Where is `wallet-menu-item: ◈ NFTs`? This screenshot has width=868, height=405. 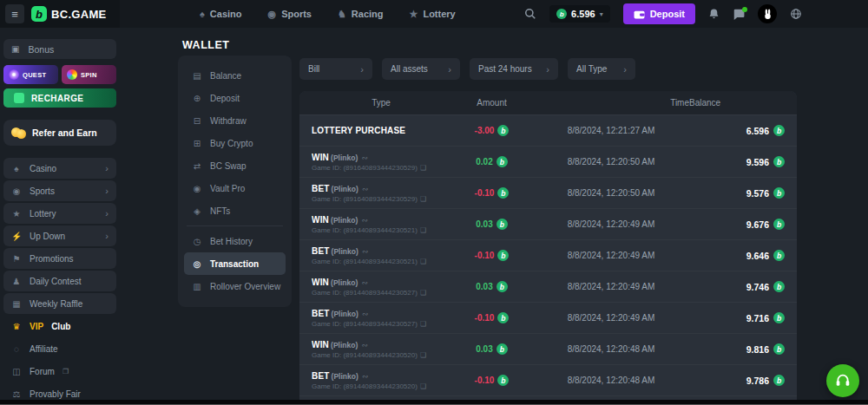 wallet-menu-item: ◈ NFTs is located at coordinates (234, 211).